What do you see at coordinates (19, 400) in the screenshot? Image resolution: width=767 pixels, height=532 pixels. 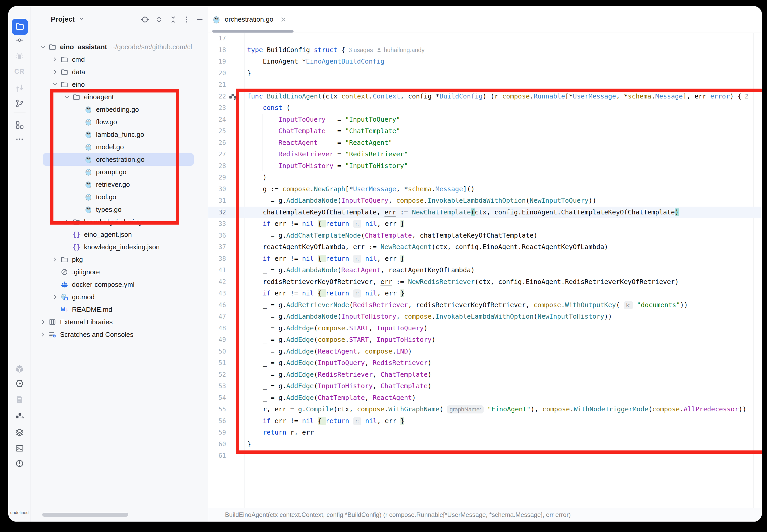 I see `notebook-icon` at bounding box center [19, 400].